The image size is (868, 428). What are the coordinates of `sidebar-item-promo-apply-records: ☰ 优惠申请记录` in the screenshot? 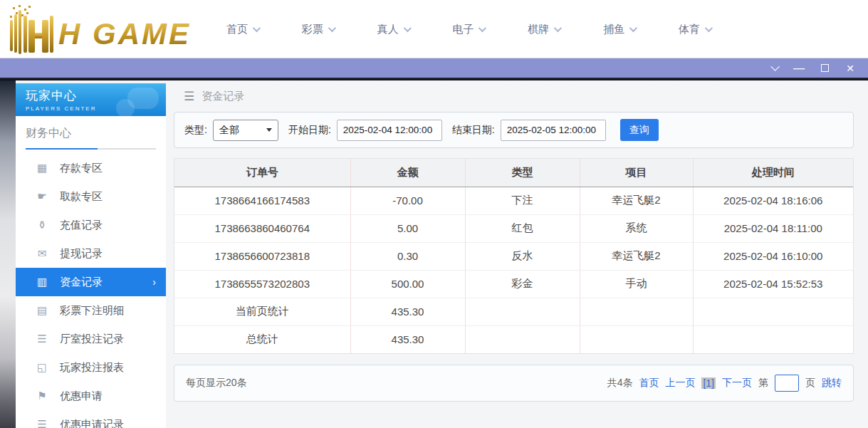 It's located at (91, 419).